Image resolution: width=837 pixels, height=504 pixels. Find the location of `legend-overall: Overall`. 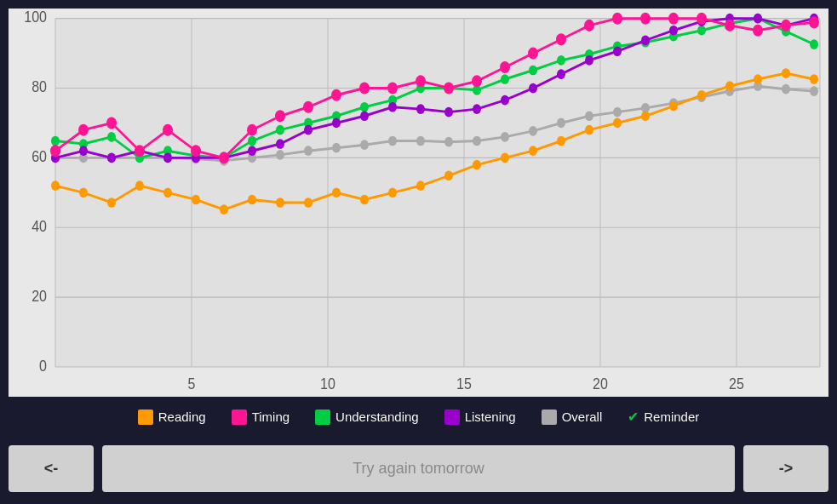

legend-overall: Overall is located at coordinates (572, 417).